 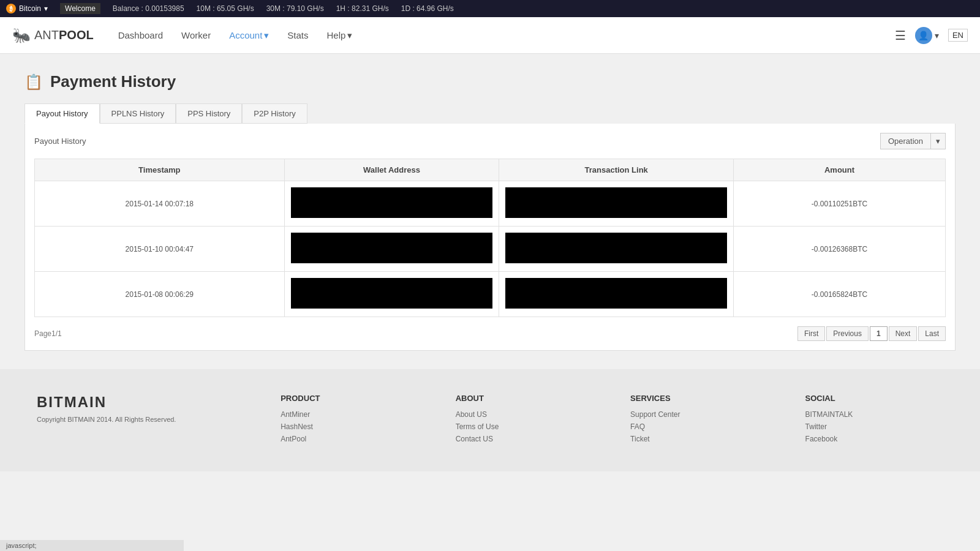 What do you see at coordinates (839, 204) in the screenshot?
I see `cell-amount: -0.00110251BTC` at bounding box center [839, 204].